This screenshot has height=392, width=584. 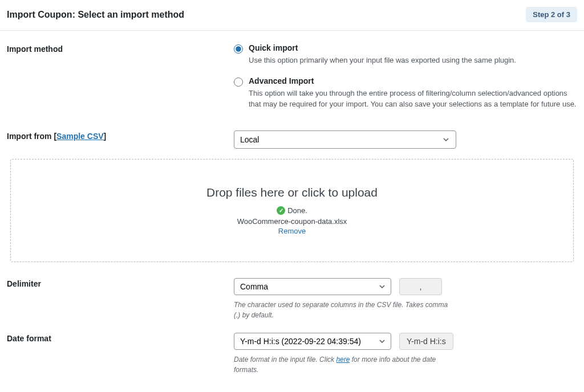 I want to click on page-title: Import Coupon: Select an import method, so click(x=96, y=15).